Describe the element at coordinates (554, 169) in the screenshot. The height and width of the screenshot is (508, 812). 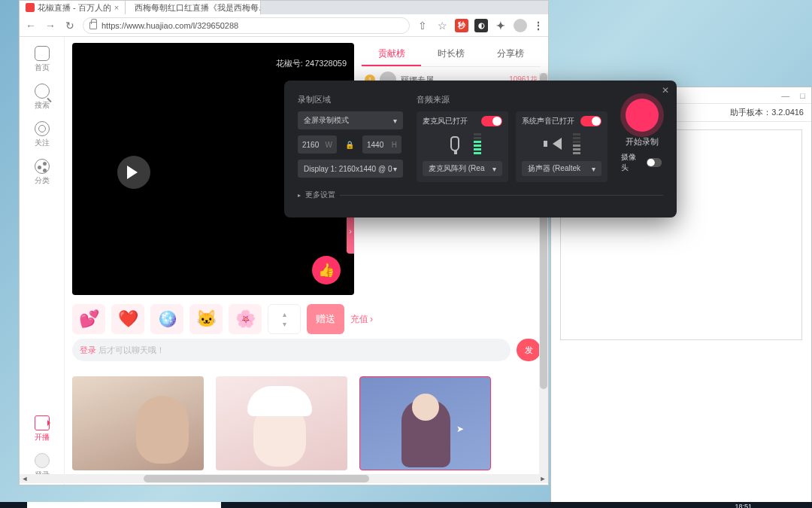
I see `speaker-device-value: 扬声器 (Realtek` at that location.